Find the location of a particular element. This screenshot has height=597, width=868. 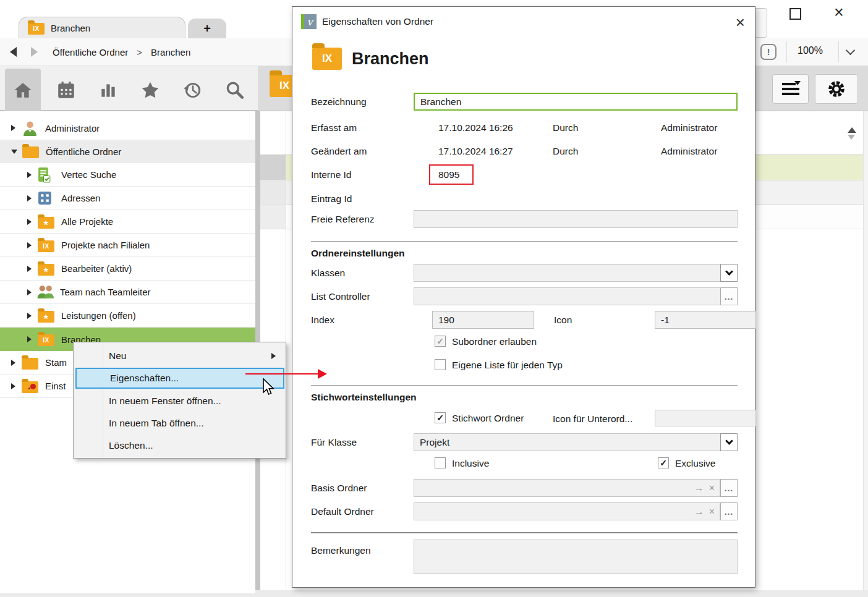

notification-button: ! is located at coordinates (768, 52).